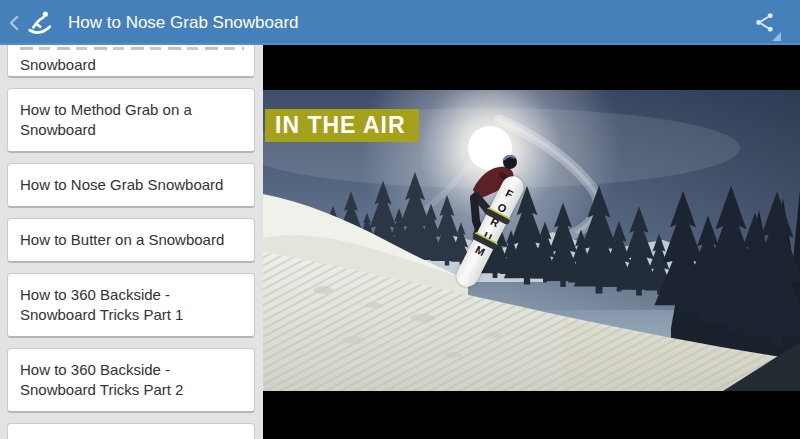 This screenshot has height=439, width=800. I want to click on playlist-item: How To Backflip on a Snowboard, so click(131, 431).